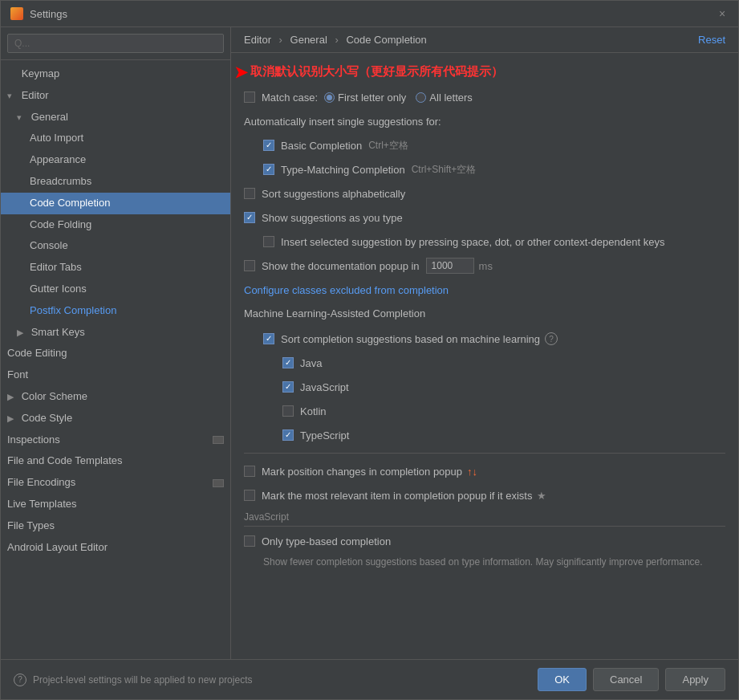 This screenshot has height=700, width=739. Describe the element at coordinates (335, 40) in the screenshot. I see `breadcrumb-path: Editor › General › Code Completion` at that location.